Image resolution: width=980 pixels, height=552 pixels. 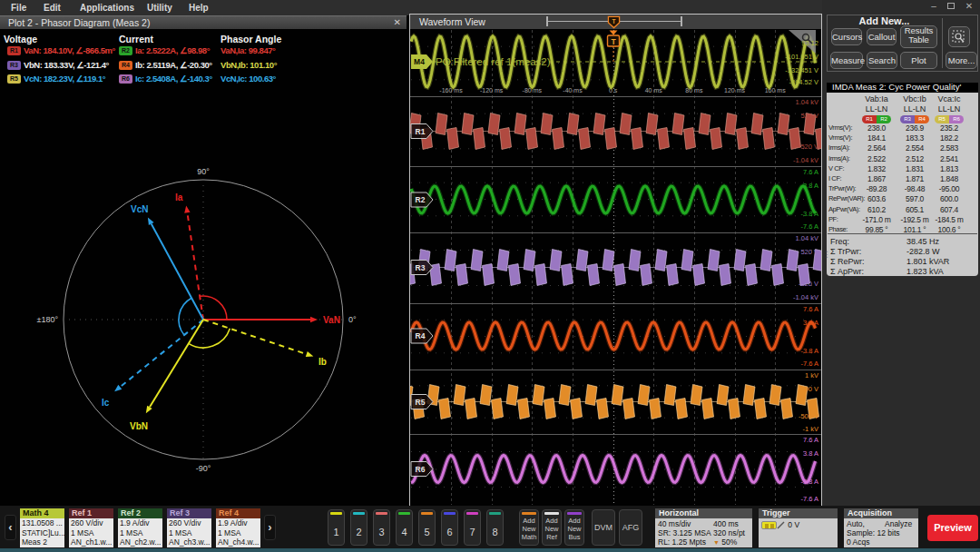 What do you see at coordinates (47, 320) in the screenshot?
I see `svg-text: ±180°` at bounding box center [47, 320].